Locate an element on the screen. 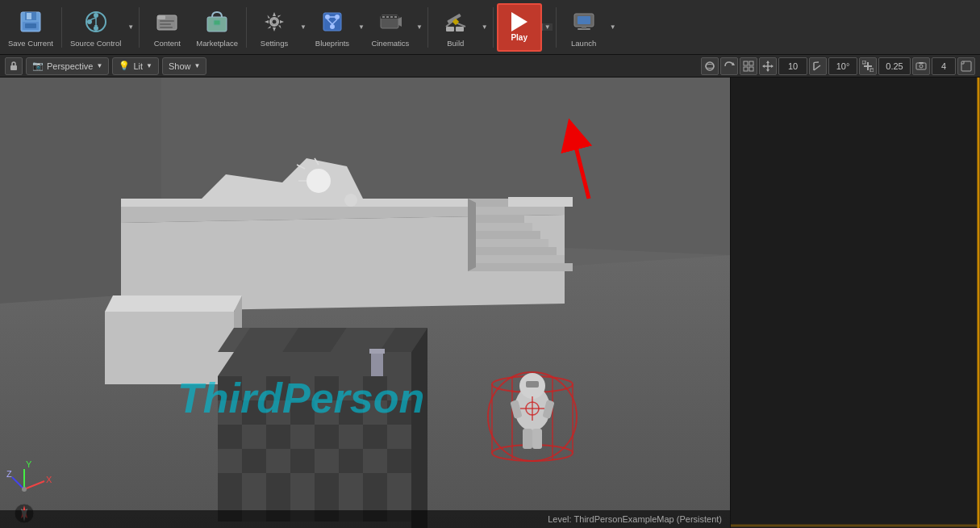  launch-button: Launch is located at coordinates (584, 27).